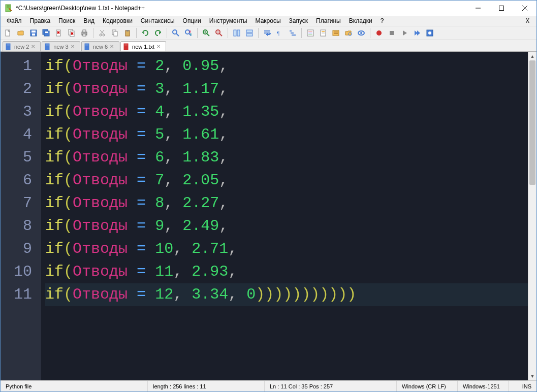 This screenshot has width=537, height=392. Describe the element at coordinates (287, 89) in the screenshot. I see `code-line: if(Отводы = 3, 1.17,` at that location.